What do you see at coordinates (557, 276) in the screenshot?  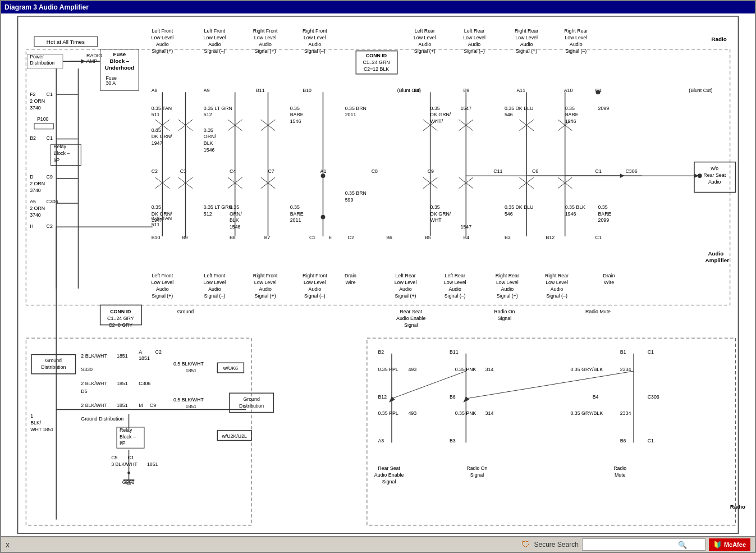 I see `svg-text: Right Rear` at bounding box center [557, 276].